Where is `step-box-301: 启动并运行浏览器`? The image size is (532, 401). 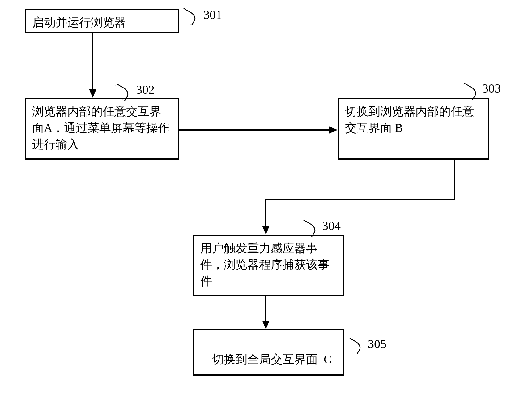
step-box-301: 启动并运行浏览器 is located at coordinates (102, 21).